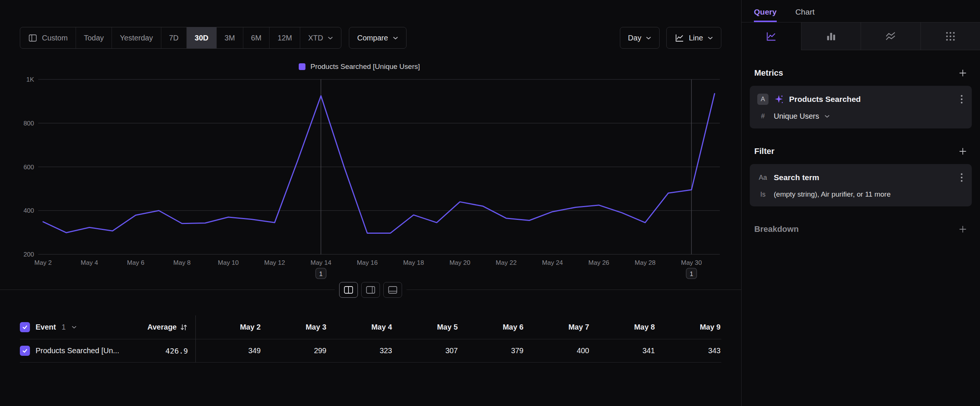 Image resolution: width=980 pixels, height=406 pixels. What do you see at coordinates (426, 327) in the screenshot?
I see `column-header-may-5: May 5` at bounding box center [426, 327].